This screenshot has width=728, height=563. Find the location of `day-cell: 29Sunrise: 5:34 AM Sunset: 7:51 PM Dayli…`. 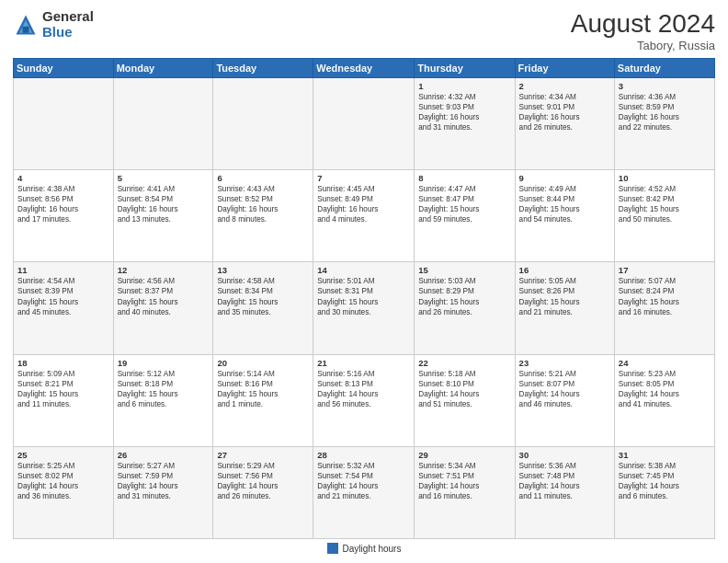

day-cell: 29Sunrise: 5:34 AM Sunset: 7:51 PM Dayli… is located at coordinates (465, 492).